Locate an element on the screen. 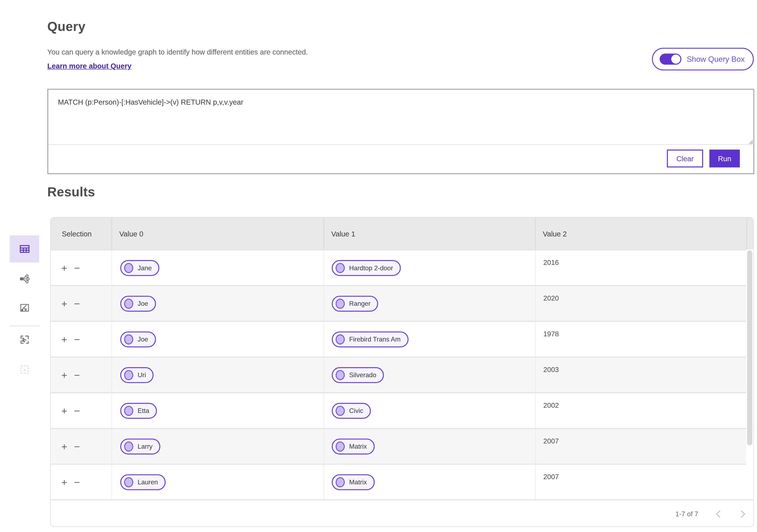 Image resolution: width=757 pixels, height=532 pixels. sidebar-item-graph-view is located at coordinates (24, 279).